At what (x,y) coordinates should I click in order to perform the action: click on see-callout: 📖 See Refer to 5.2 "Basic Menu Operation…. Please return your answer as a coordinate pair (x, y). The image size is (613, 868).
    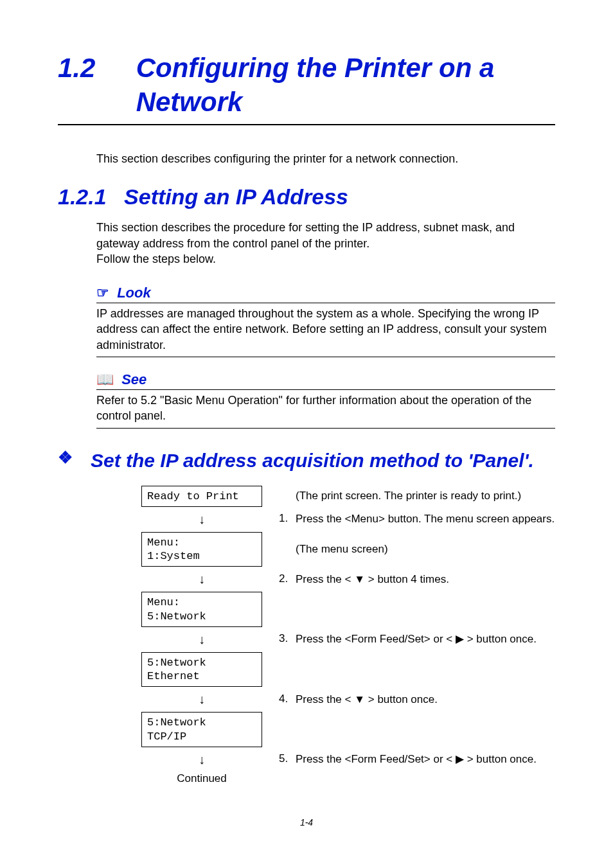
    Looking at the image, I should click on (326, 400).